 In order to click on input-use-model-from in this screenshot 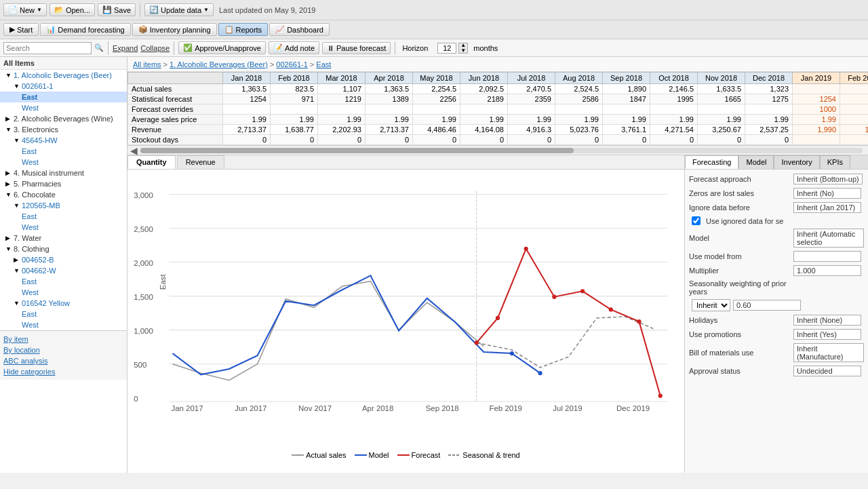, I will do `click(827, 256)`.